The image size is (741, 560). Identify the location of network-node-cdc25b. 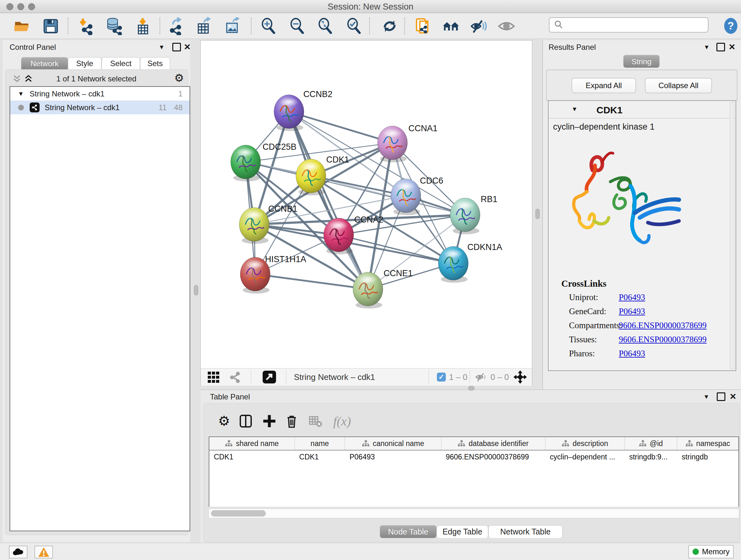
(246, 163).